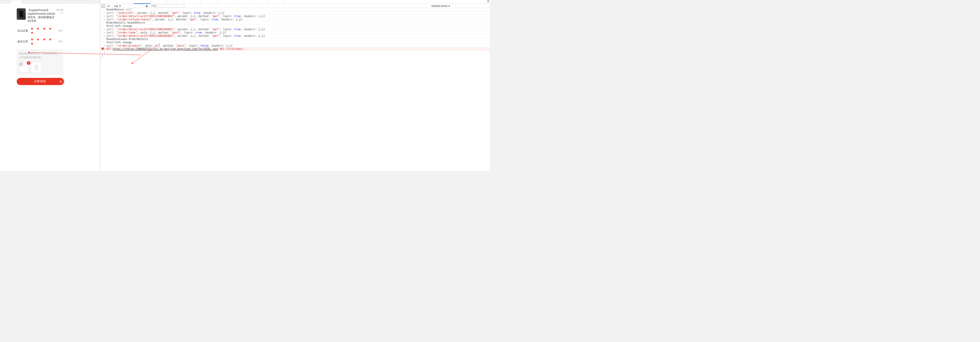 This screenshot has height=342, width=980. What do you see at coordinates (488, 2) in the screenshot?
I see `gear-icon` at bounding box center [488, 2].